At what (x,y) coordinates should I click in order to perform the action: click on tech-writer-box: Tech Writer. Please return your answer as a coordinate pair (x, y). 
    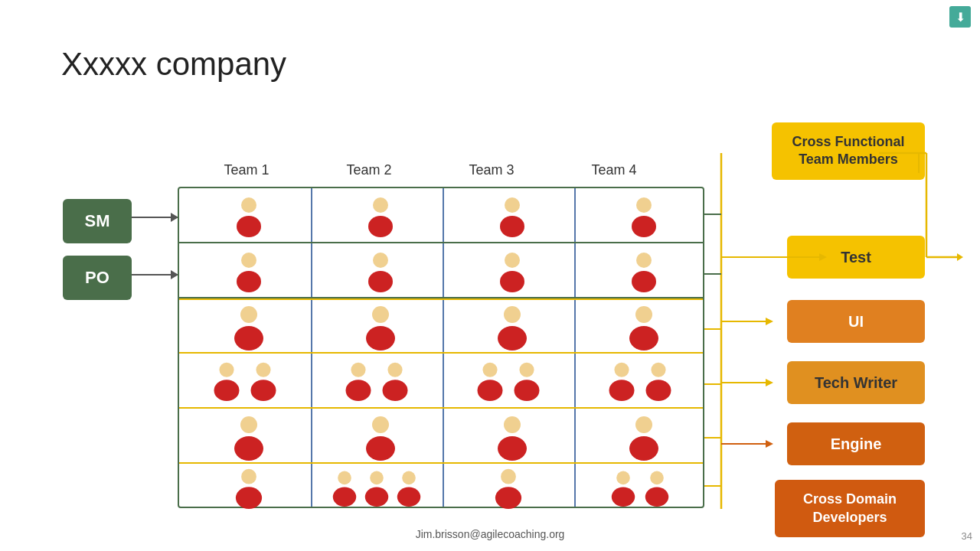
    Looking at the image, I should click on (856, 383).